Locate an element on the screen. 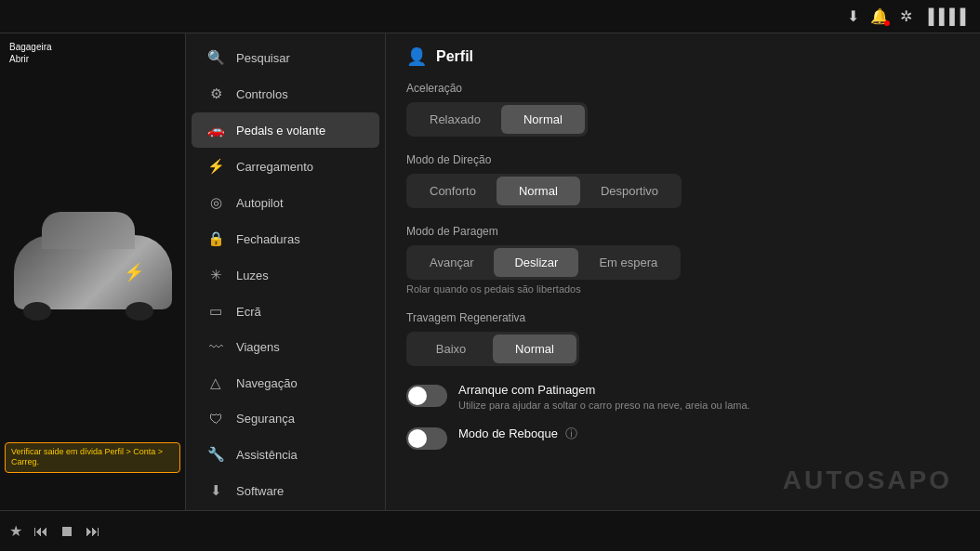 Image resolution: width=980 pixels, height=551 pixels. signal-icon: ▐▐▐▐ is located at coordinates (945, 17).